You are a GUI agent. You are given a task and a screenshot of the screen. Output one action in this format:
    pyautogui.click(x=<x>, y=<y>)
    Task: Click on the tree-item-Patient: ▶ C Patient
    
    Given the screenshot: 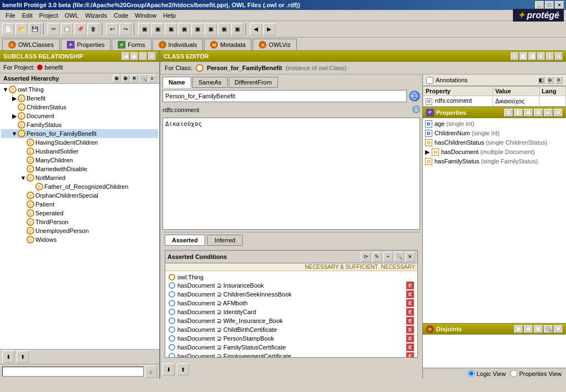 What is the action you would take?
    pyautogui.click(x=80, y=204)
    